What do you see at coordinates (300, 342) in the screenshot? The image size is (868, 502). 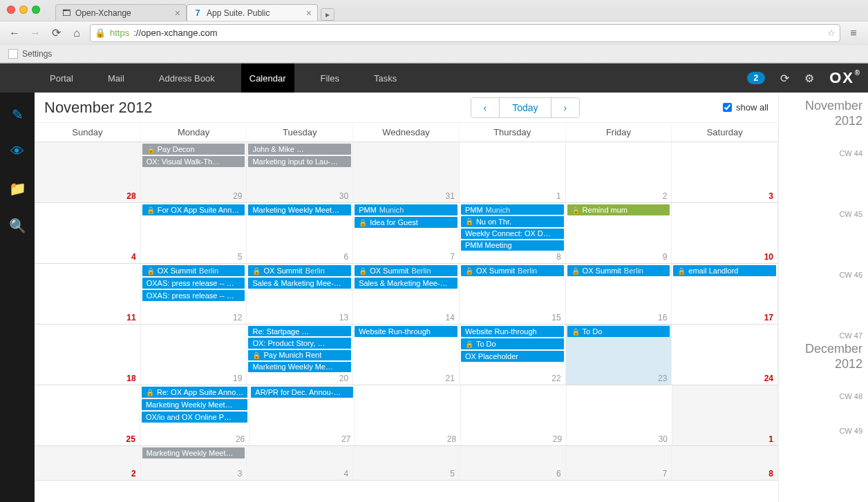 I see `calendar-event: OX: Product Story, …` at bounding box center [300, 342].